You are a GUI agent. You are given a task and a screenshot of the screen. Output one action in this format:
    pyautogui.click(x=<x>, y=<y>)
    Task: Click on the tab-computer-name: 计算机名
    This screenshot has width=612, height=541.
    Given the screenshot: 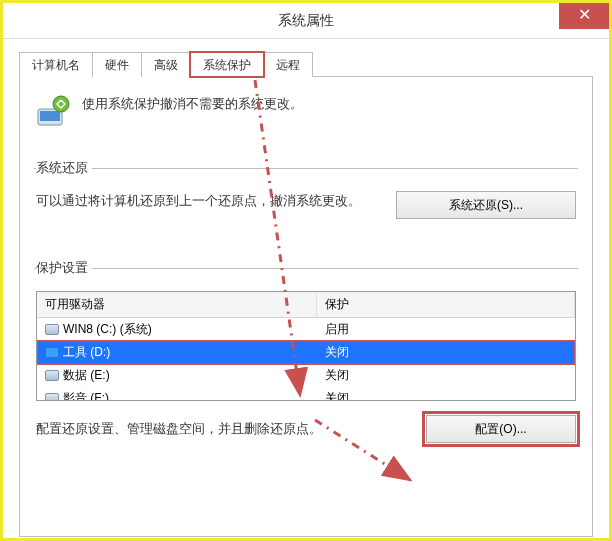 What is the action you would take?
    pyautogui.click(x=56, y=64)
    